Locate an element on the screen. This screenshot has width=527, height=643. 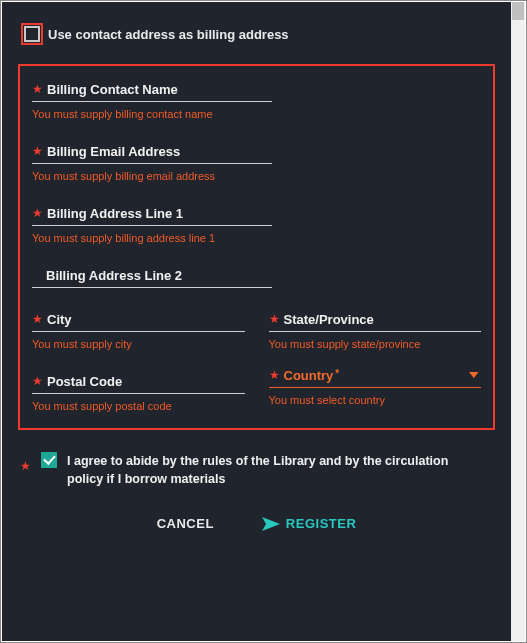
cancel-button: CANCEL is located at coordinates (186, 524).